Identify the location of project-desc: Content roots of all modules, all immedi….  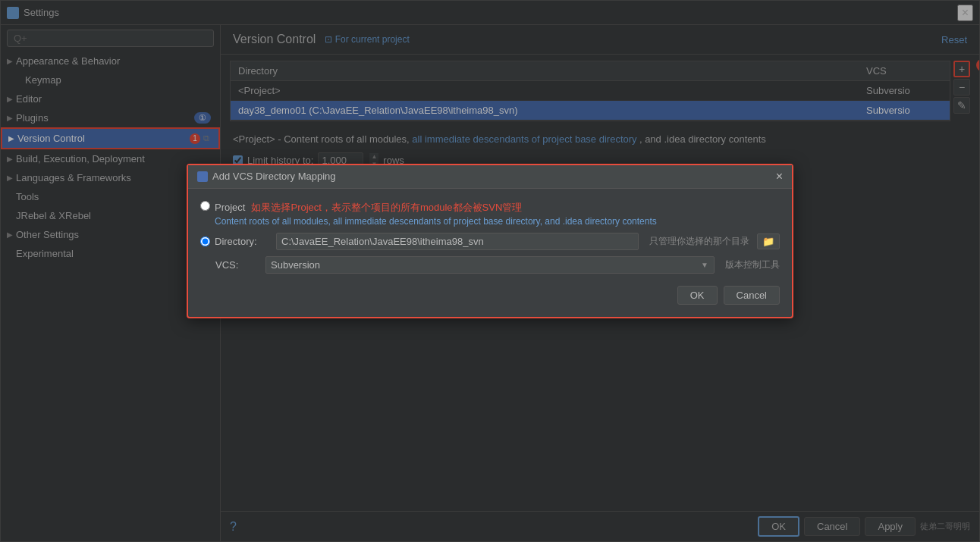
(435, 221).